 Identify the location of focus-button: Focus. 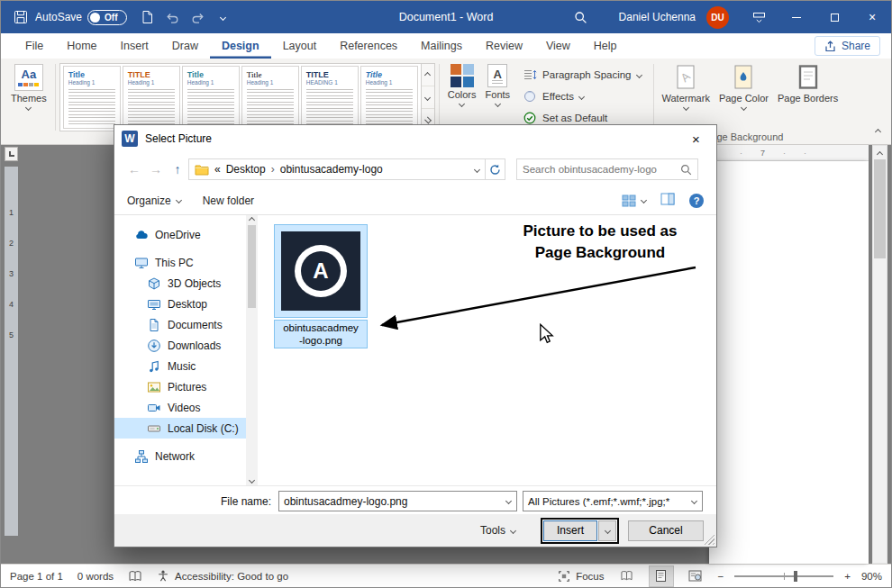
(580, 576).